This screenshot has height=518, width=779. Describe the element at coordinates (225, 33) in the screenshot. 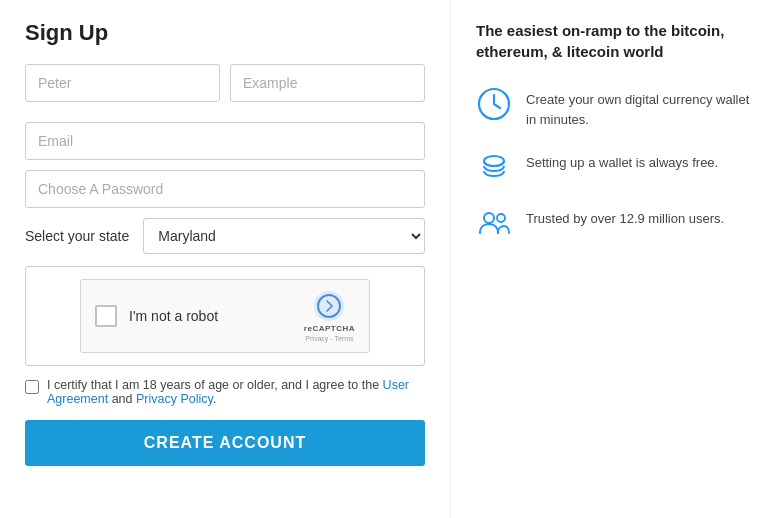

I see `page-title: Sign Up` at that location.